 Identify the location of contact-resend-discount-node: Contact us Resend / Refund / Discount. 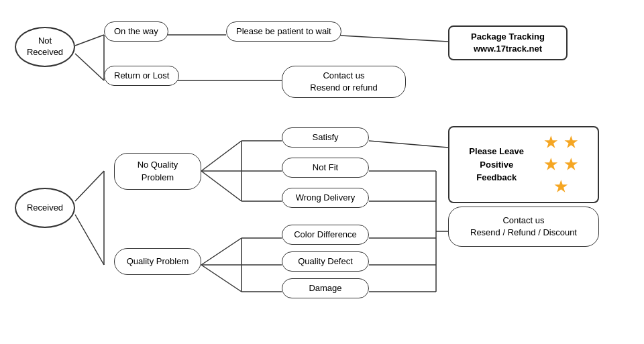
(523, 227).